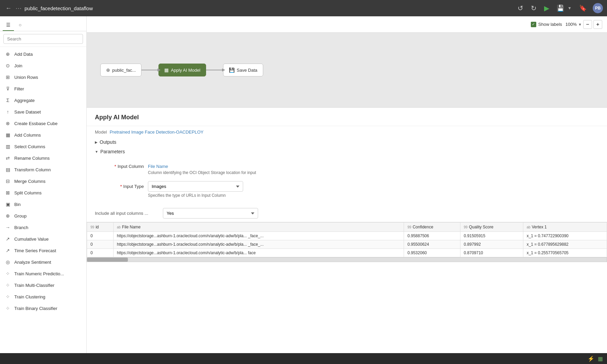 Image resolution: width=607 pixels, height=364 pixels. I want to click on undo-button: ↺, so click(520, 8).